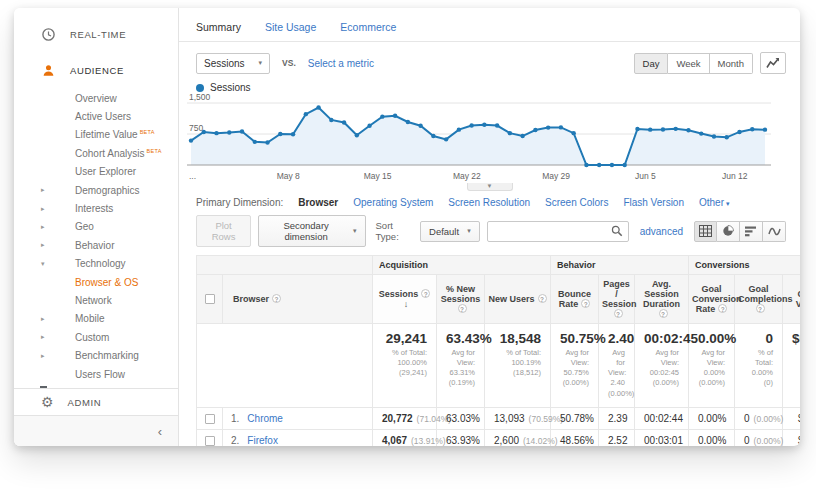 This screenshot has height=495, width=816. Describe the element at coordinates (96, 208) in the screenshot. I see `sidebar-item-interests: ▸Interests` at that location.